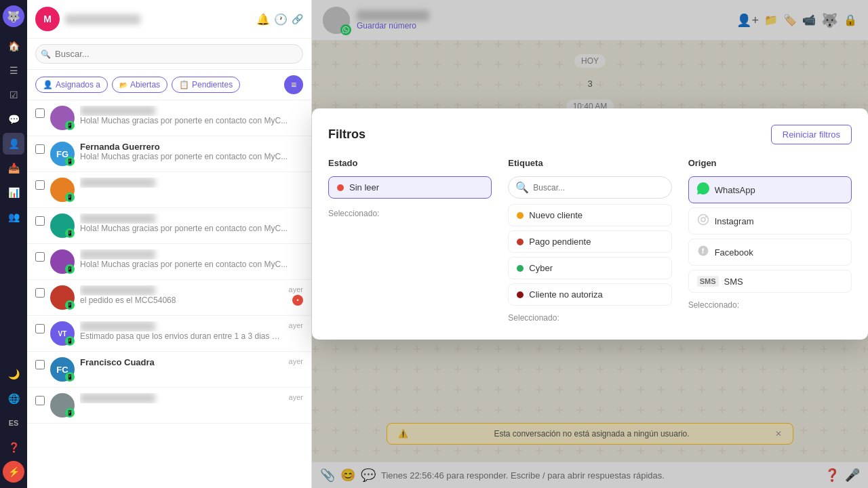 Image resolution: width=868 pixels, height=488 pixels. Describe the element at coordinates (520, 216) in the screenshot. I see `nuevo-cliente-dot` at that location.